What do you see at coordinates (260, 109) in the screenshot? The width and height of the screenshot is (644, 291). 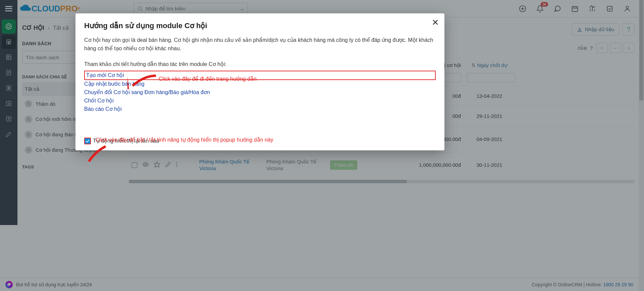 I see `modal-link: Báo cáo Cơ hội` at bounding box center [260, 109].